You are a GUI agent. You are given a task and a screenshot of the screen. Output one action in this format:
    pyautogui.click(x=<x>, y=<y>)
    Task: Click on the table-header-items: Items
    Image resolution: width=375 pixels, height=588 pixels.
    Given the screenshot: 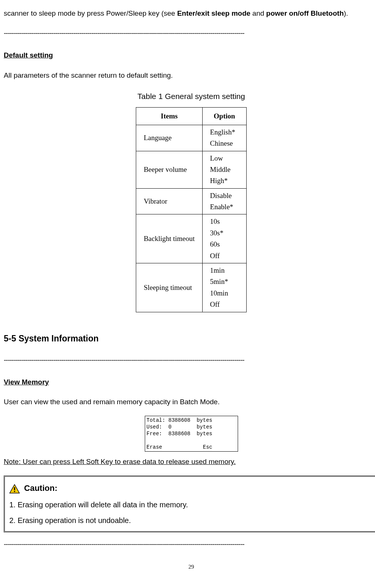 What is the action you would take?
    pyautogui.click(x=169, y=116)
    